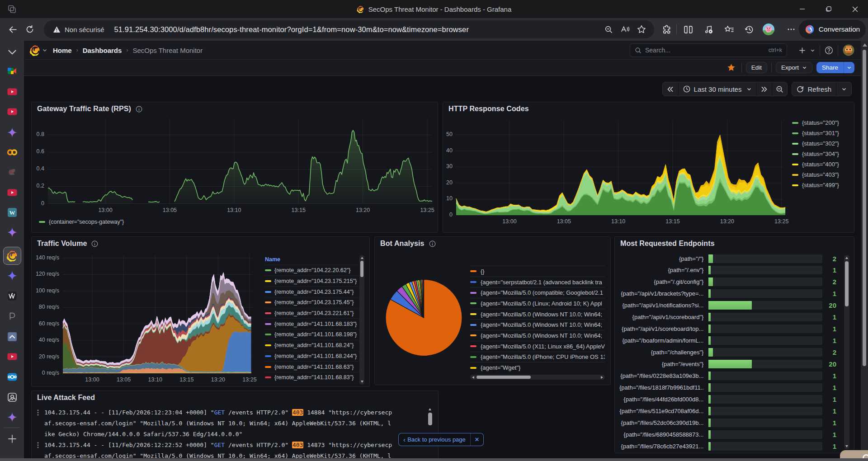 The height and width of the screenshot is (461, 868). Describe the element at coordinates (538, 292) in the screenshot. I see `legend-item: {agent="Mozilla/5.0 (compatible; Googleb…` at that location.